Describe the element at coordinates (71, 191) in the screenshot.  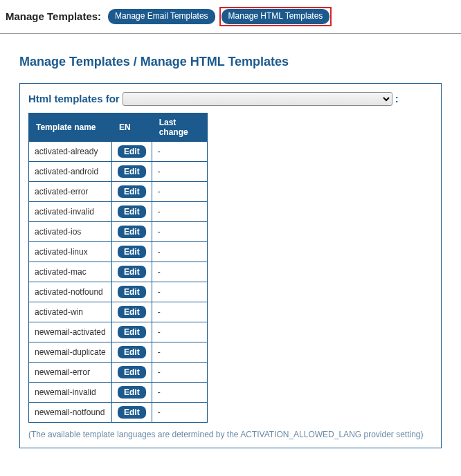
I see `template-name-cell: activated-error` at that location.